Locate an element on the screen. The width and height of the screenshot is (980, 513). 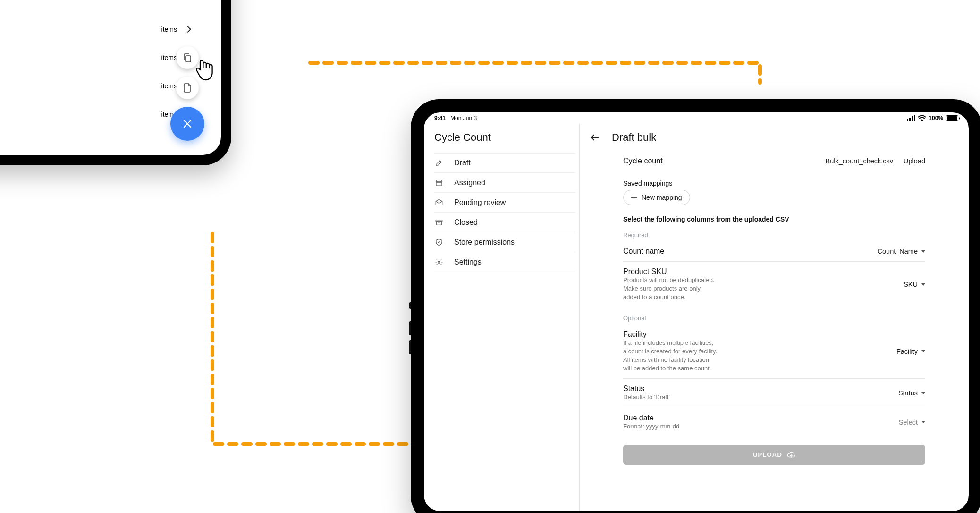
gear-icon is located at coordinates (439, 262).